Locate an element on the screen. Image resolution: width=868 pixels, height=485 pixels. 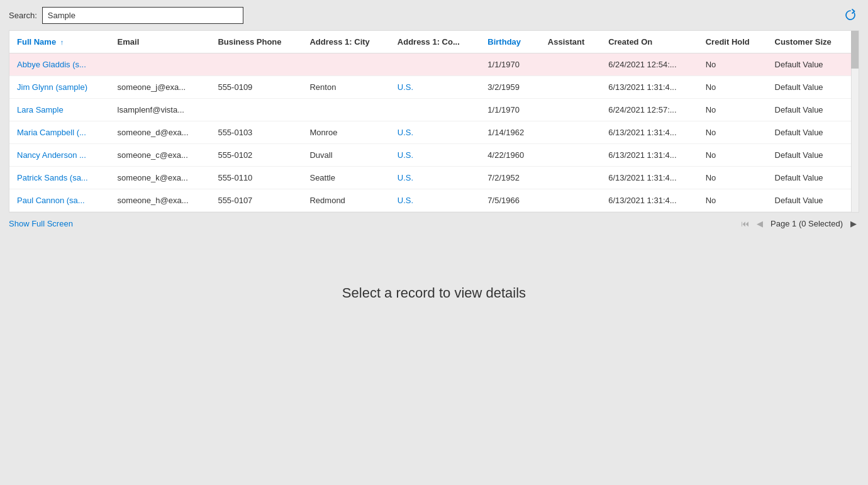
table-row: Jim Glynn (sample)someone_j@exa...555-01… is located at coordinates (430, 87).